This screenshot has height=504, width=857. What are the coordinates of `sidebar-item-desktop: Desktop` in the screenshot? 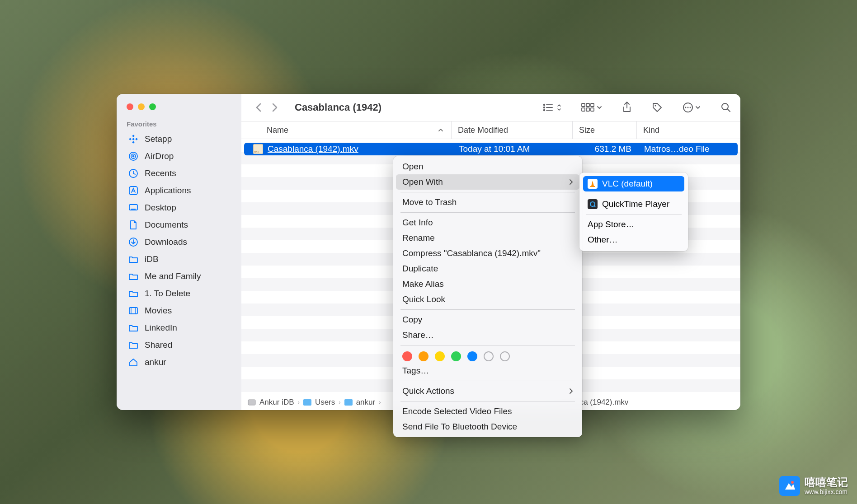 It's located at (179, 208).